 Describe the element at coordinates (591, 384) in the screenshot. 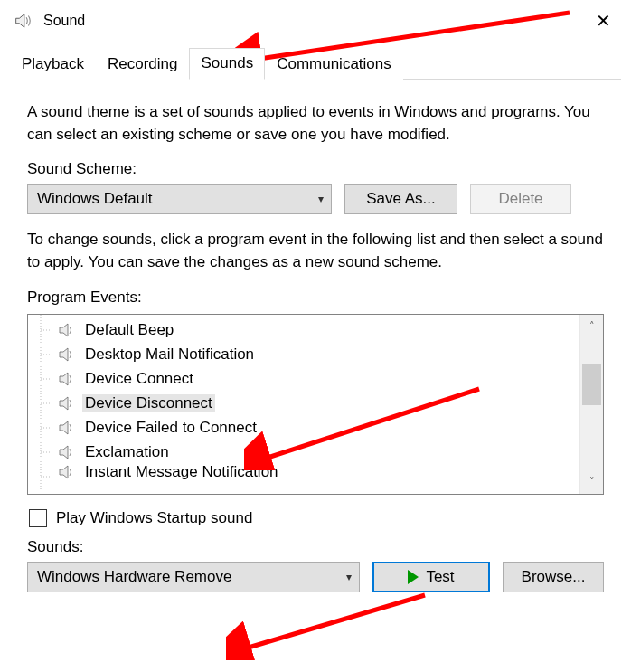

I see `scroll-thumb` at that location.